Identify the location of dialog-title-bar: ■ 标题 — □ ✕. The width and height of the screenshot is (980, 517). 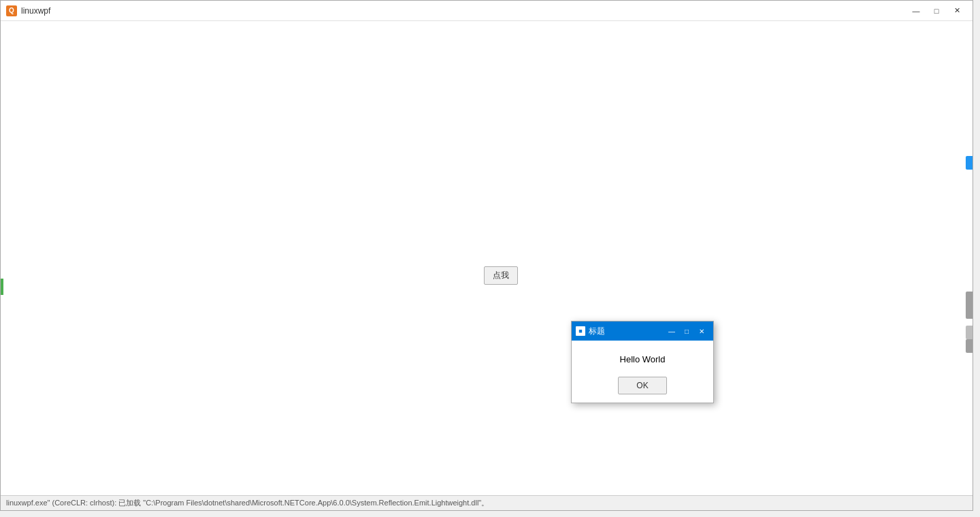
(642, 331).